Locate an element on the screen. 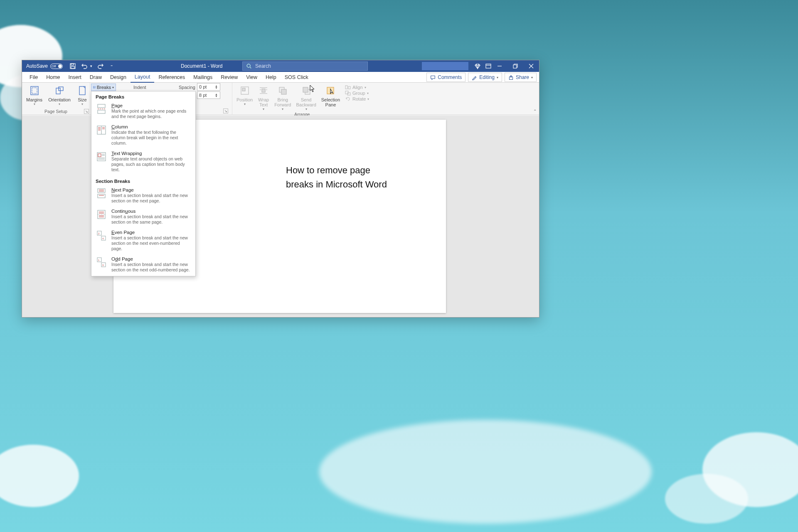  break-option-even-page: 24 Even PageInsert a section break and s… is located at coordinates (143, 241).